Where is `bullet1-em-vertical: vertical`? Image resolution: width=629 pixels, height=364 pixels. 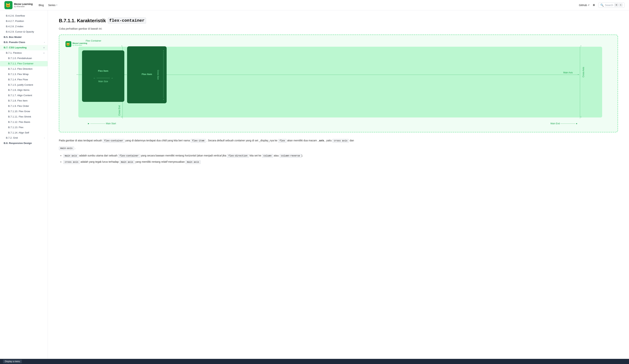 bullet1-em-vertical: vertical is located at coordinates (218, 155).